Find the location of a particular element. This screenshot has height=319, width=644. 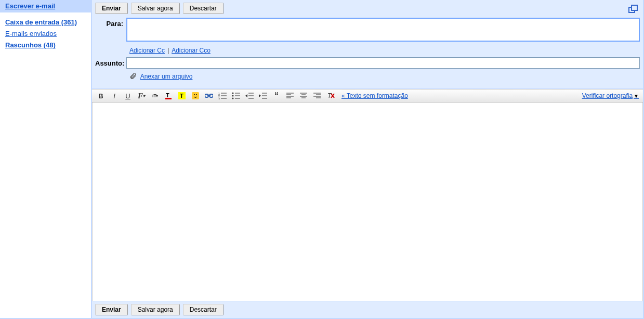

sidebar-item-label: Rascunhos (48) is located at coordinates (30, 45).